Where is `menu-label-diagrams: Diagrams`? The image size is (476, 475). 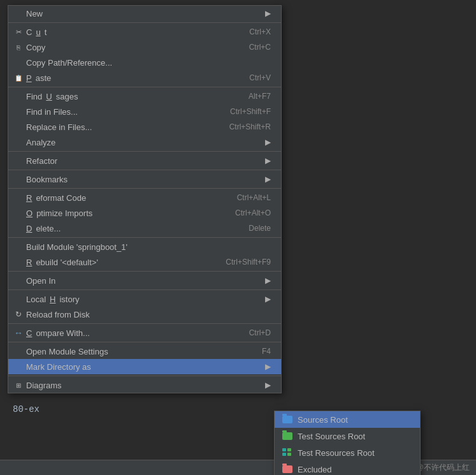
menu-label-diagrams: Diagrams is located at coordinates (143, 385).